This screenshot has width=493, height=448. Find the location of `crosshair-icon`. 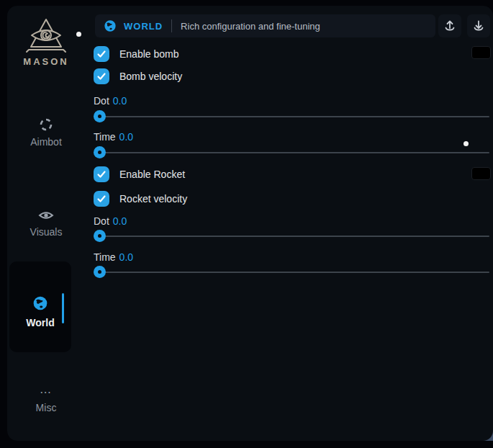

crosshair-icon is located at coordinates (46, 125).